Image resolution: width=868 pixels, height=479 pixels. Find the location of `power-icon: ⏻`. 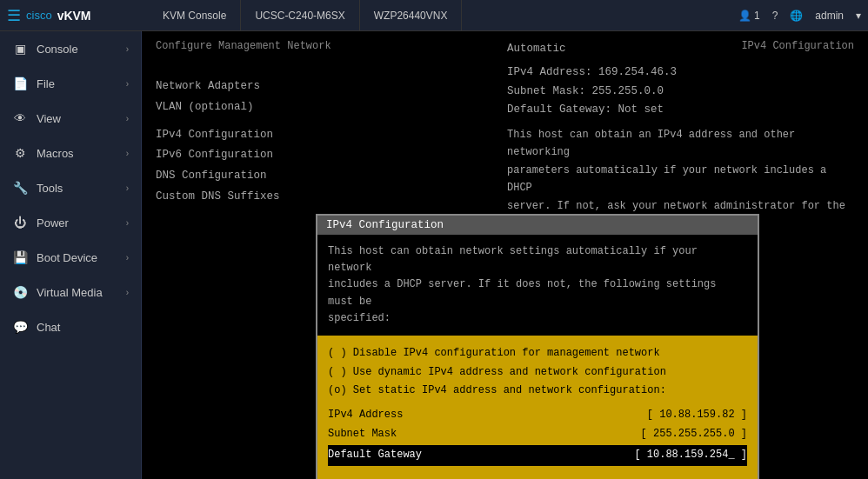

power-icon: ⏻ is located at coordinates (20, 223).